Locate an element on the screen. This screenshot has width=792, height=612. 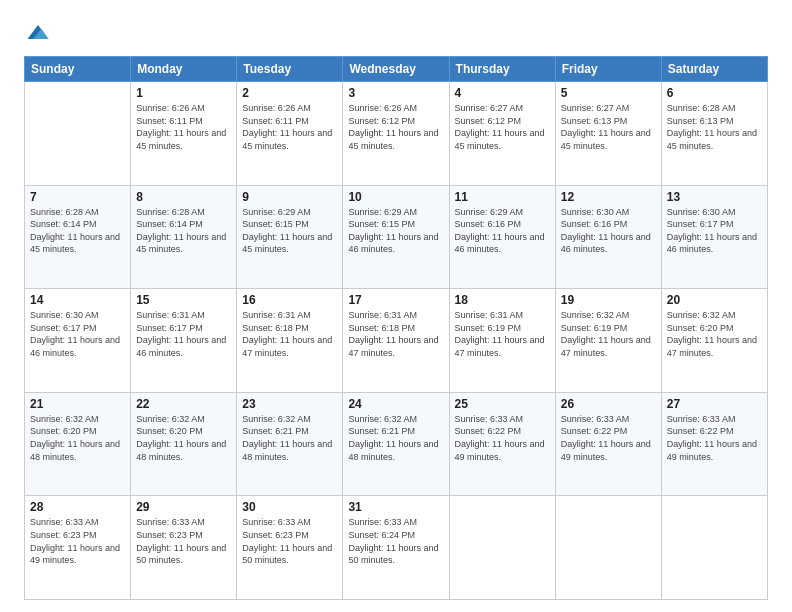
day-number: 11 is located at coordinates (502, 197).